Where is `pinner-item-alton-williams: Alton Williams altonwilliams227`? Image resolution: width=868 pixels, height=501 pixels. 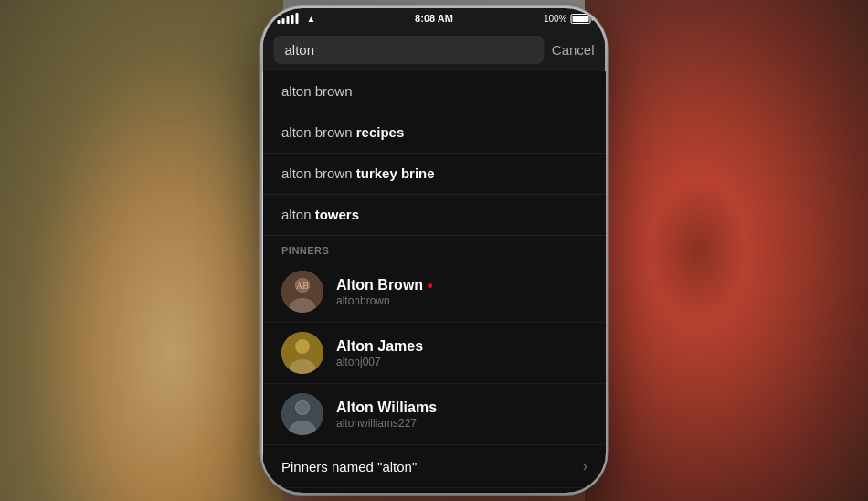 pinner-item-alton-williams: Alton Williams altonwilliams227 is located at coordinates (435, 415).